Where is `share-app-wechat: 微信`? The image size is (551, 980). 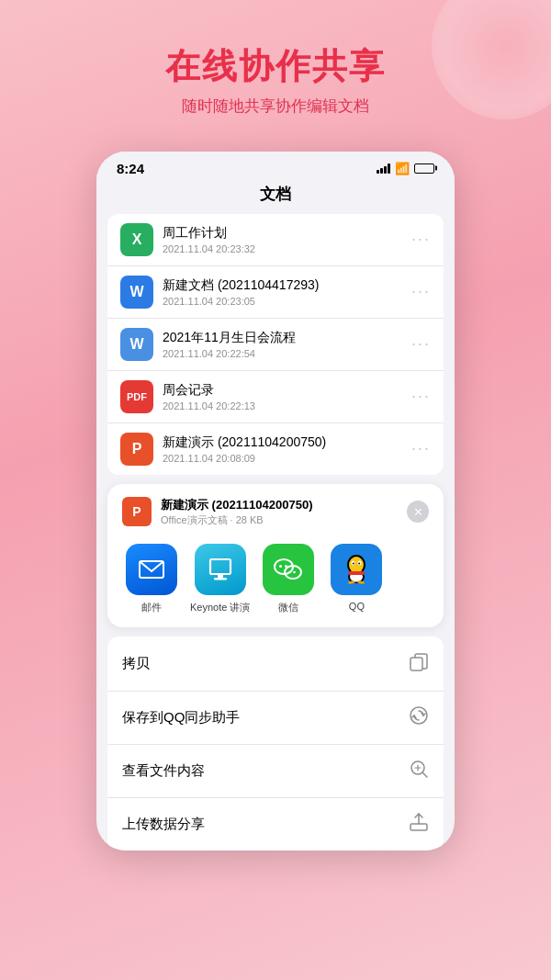
share-app-wechat: 微信 is located at coordinates (288, 579).